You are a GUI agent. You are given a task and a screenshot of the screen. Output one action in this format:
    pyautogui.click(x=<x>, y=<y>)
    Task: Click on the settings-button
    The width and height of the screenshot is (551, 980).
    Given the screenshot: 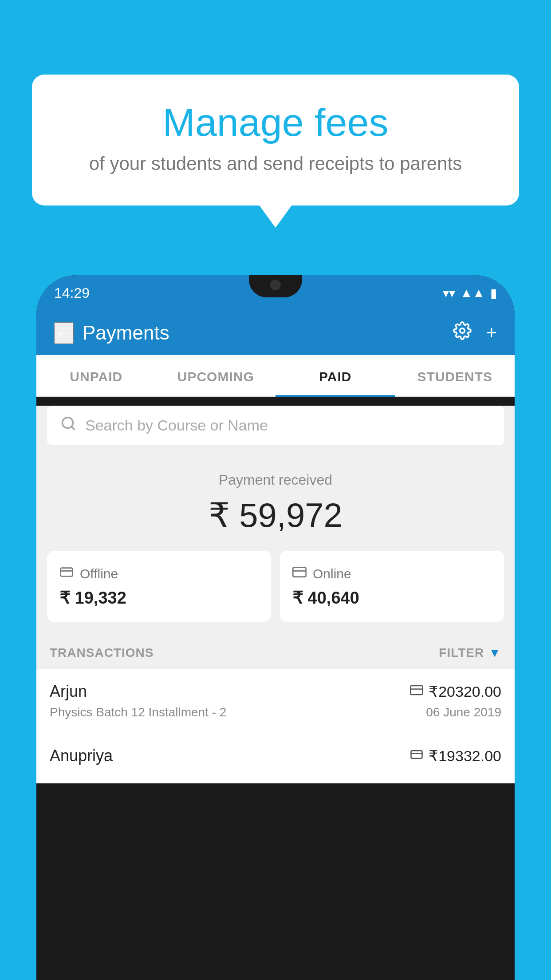 What is the action you would take?
    pyautogui.click(x=462, y=333)
    